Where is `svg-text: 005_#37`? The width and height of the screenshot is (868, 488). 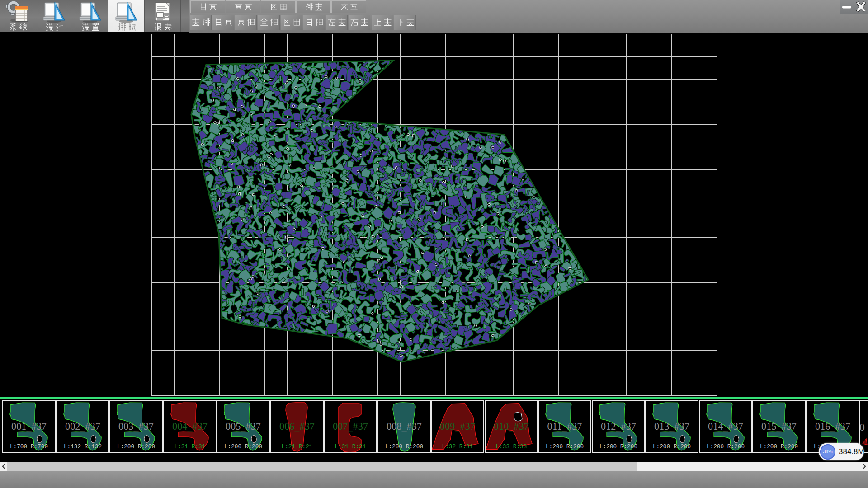 svg-text: 005_#37 is located at coordinates (243, 427).